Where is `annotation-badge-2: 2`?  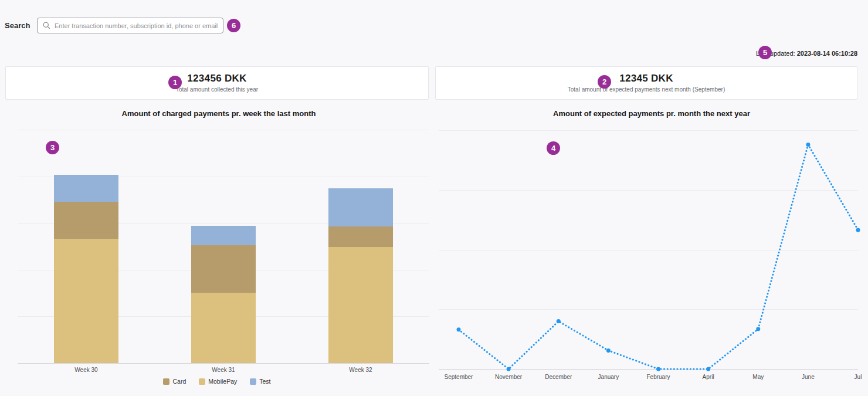 annotation-badge-2: 2 is located at coordinates (604, 82).